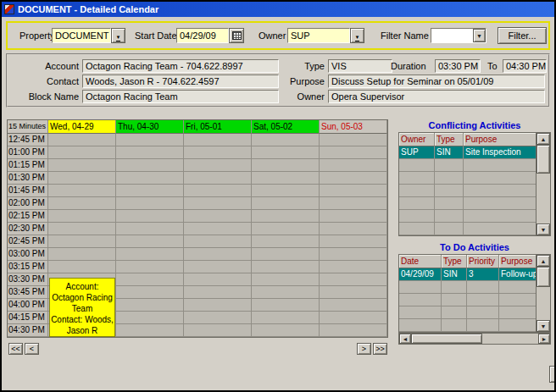  What do you see at coordinates (417, 140) in the screenshot?
I see `conflicting-activities-column-header: Owner` at bounding box center [417, 140].